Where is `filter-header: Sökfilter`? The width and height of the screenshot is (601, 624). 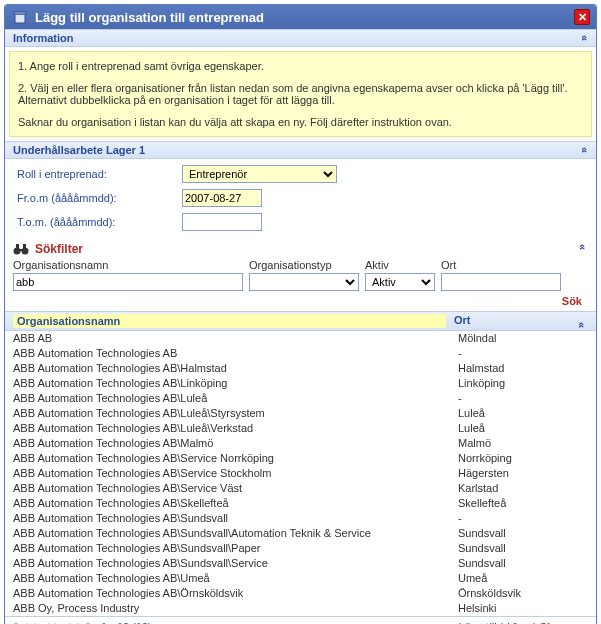
filter-header: Sökfilter is located at coordinates (300, 248).